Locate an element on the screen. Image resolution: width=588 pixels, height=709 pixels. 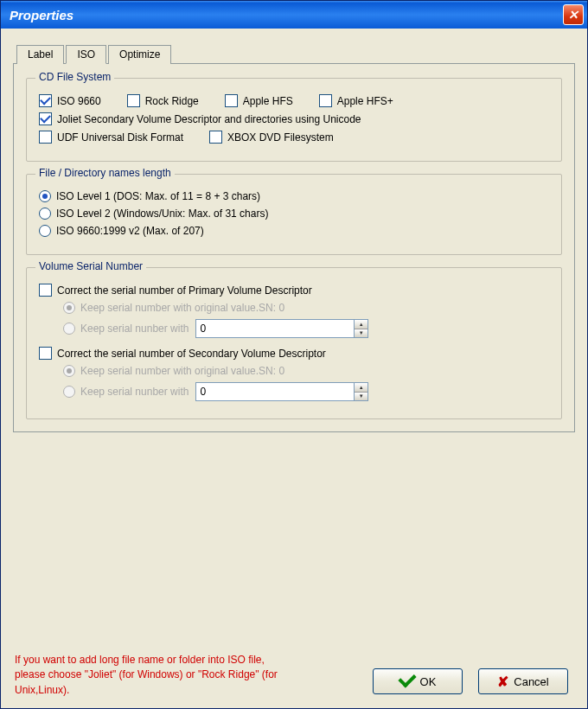
checkbox-label: Correct the serial number of Secondary V… is located at coordinates (192, 354).